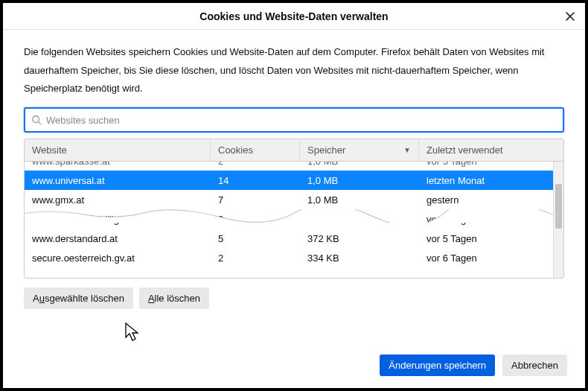 The width and height of the screenshot is (588, 391). What do you see at coordinates (255, 238) in the screenshot?
I see `cell-cookies: 5` at bounding box center [255, 238].